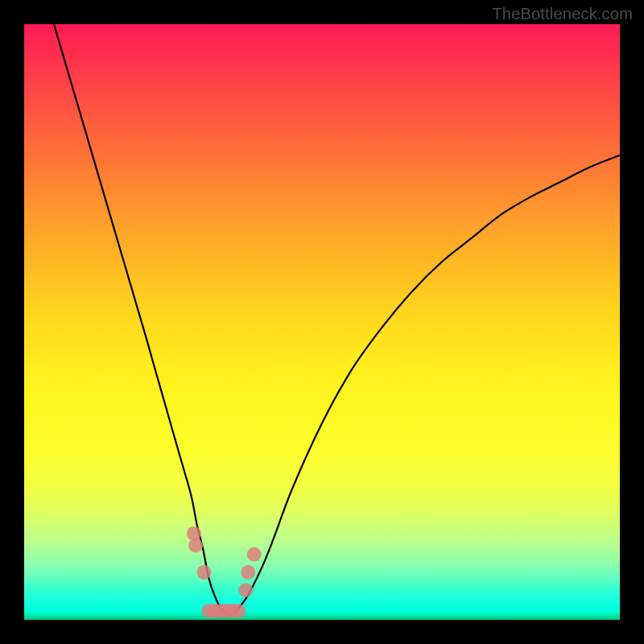 Image resolution: width=644 pixels, height=644 pixels. Describe the element at coordinates (224, 572) in the screenshot. I see `marker-group` at that location.